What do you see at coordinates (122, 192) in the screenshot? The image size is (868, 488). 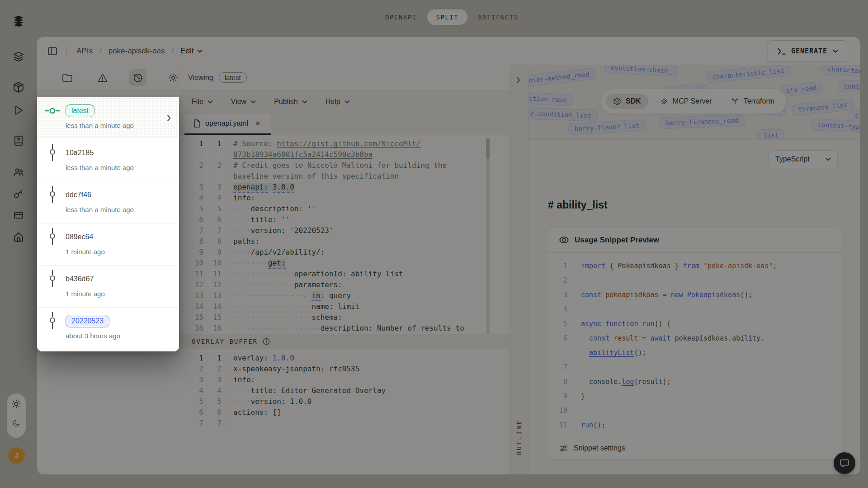 I see `version-label: ddc7f46` at bounding box center [122, 192].